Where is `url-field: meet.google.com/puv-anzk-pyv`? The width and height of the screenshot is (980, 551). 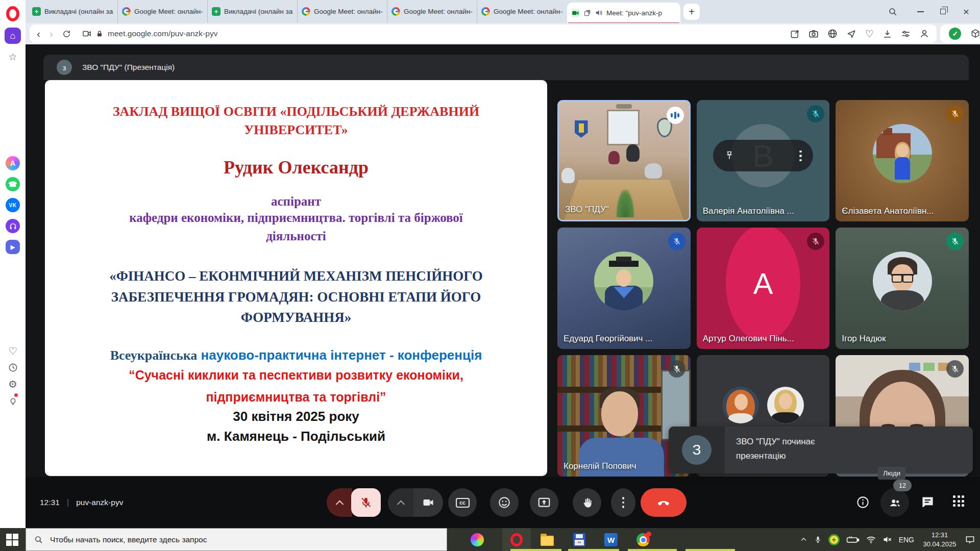
url-field: meet.google.com/puv-anzk-pyv is located at coordinates (436, 34).